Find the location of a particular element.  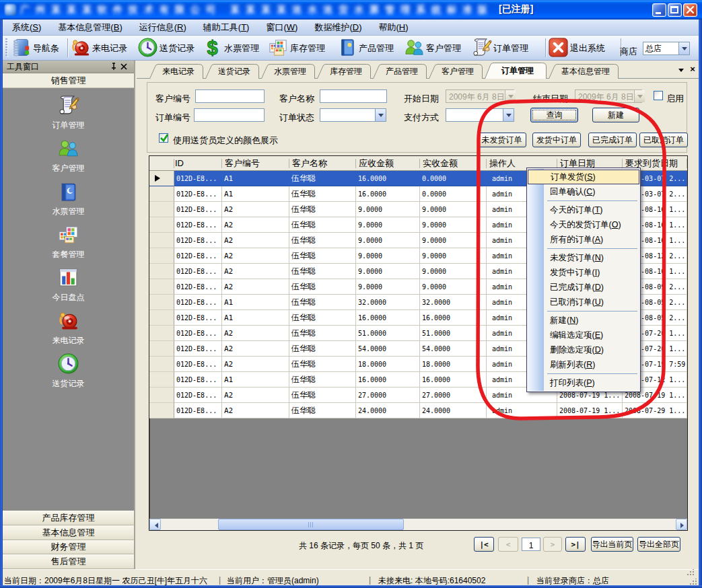

sidebar-item-6: 来电记录 is located at coordinates (69, 328).